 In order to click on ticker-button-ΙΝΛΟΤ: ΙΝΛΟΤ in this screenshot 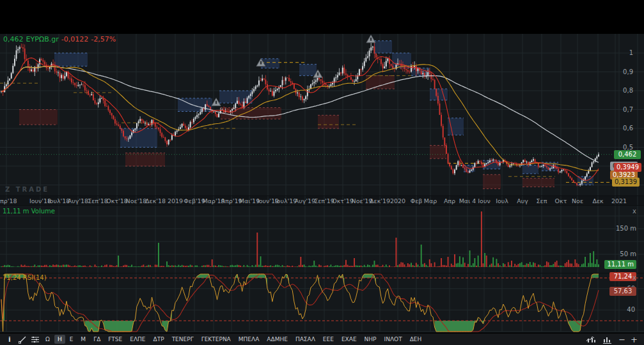, I will do `click(393, 339)`.